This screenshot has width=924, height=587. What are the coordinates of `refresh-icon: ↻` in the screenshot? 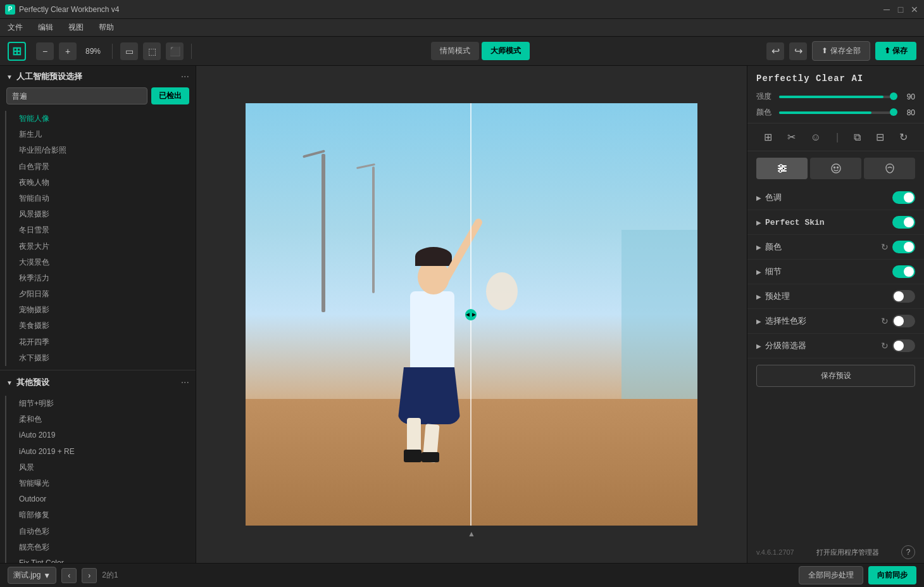 It's located at (904, 137).